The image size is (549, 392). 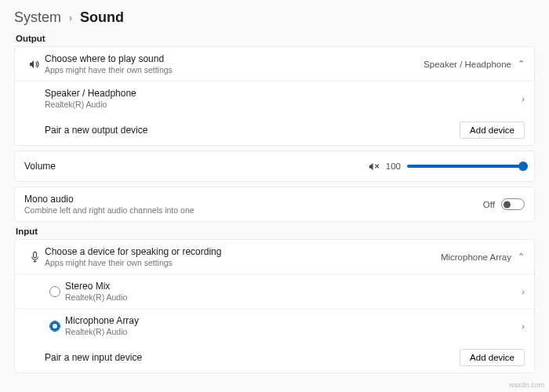 I want to click on breadcrumb: System › Sound, so click(x=274, y=17).